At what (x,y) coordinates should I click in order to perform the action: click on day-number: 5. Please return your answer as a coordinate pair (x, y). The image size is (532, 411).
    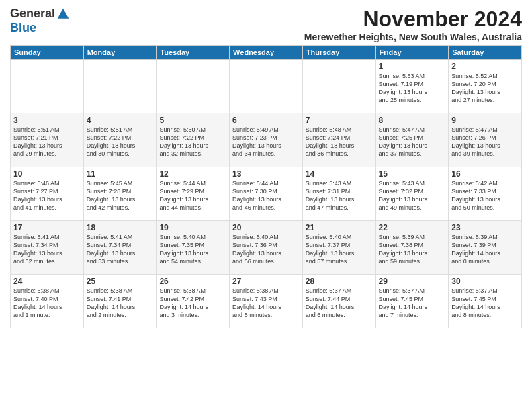
    Looking at the image, I should click on (193, 120).